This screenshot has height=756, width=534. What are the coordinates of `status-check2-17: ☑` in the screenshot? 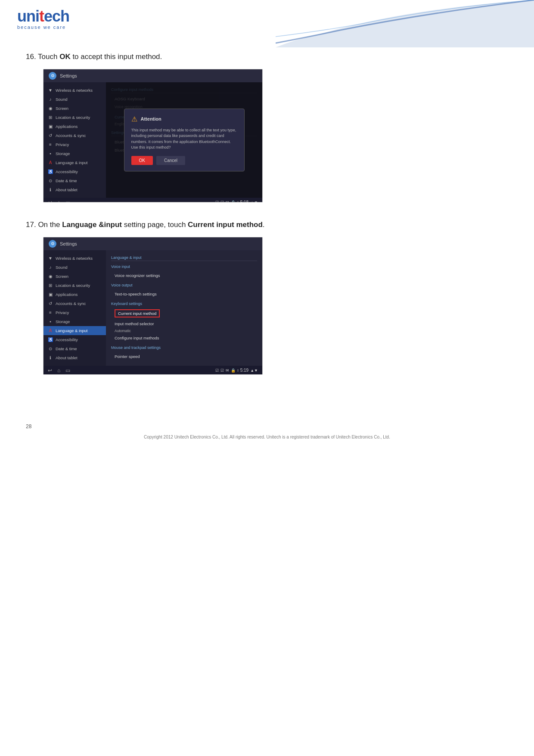 It's located at (222, 370).